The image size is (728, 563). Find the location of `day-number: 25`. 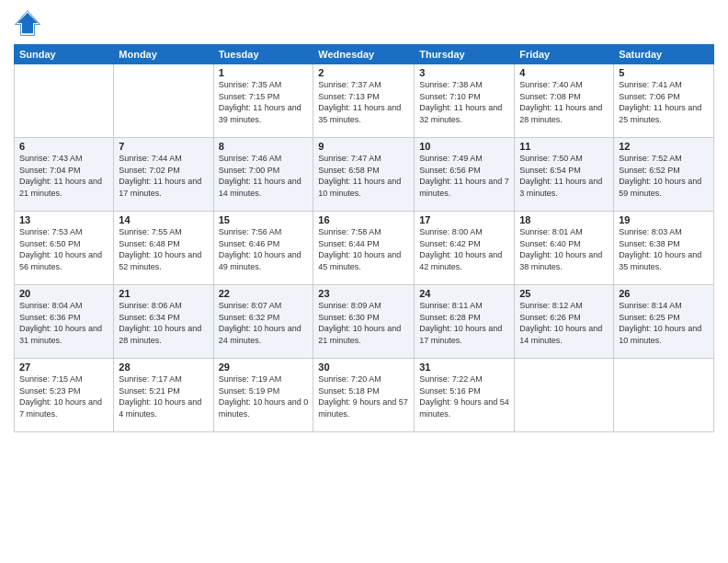

day-number: 25 is located at coordinates (564, 293).